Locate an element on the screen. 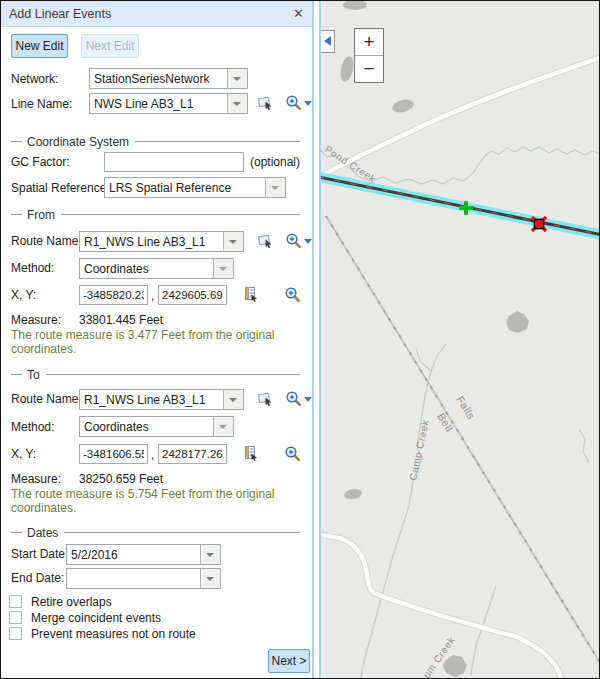 The image size is (600, 679). from-measure-value: 33801.445 Feet is located at coordinates (121, 320).